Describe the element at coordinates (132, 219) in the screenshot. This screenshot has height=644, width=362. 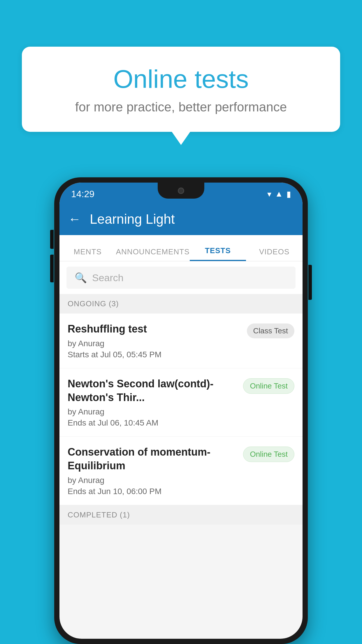
I see `app-bar-title: Learning Light` at that location.